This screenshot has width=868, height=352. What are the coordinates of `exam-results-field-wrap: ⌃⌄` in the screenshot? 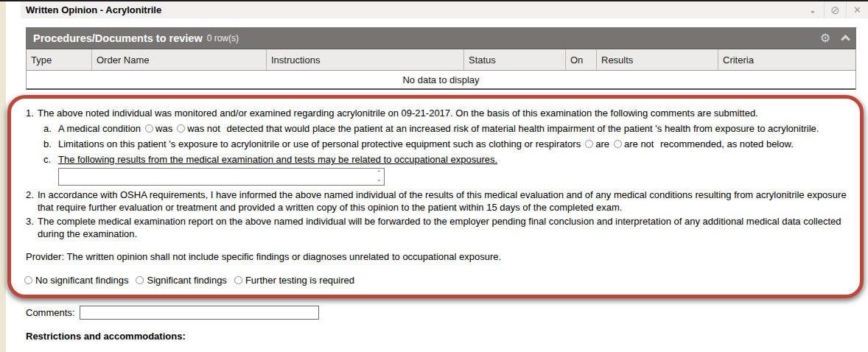 It's located at (221, 177).